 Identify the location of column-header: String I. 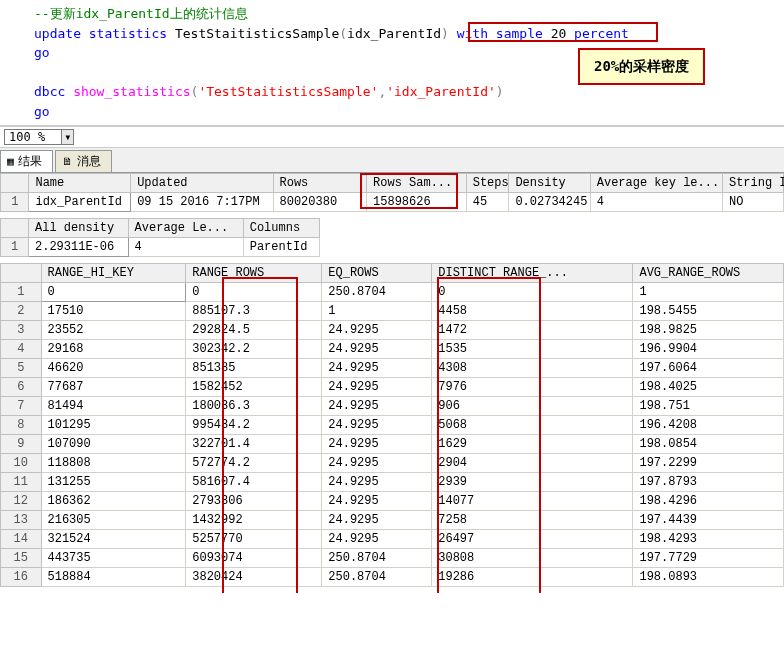
(752, 184).